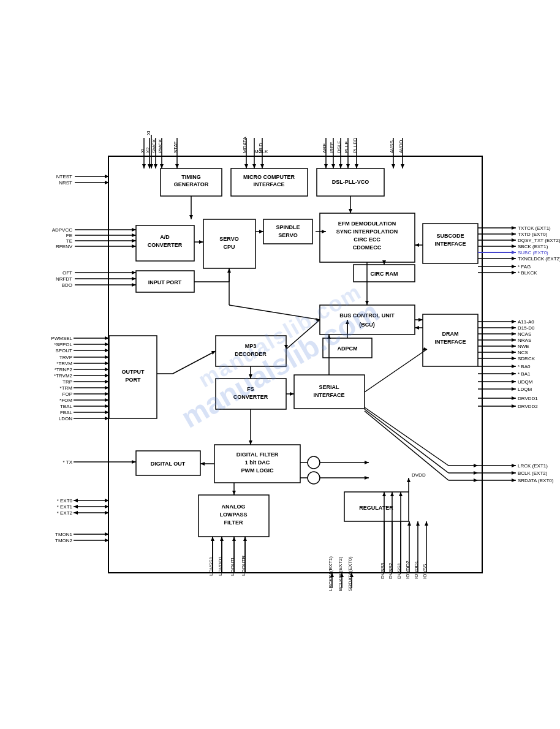 The width and height of the screenshot is (560, 729). What do you see at coordinates (67, 273) in the screenshot?
I see `svg-text: OFT` at bounding box center [67, 273].